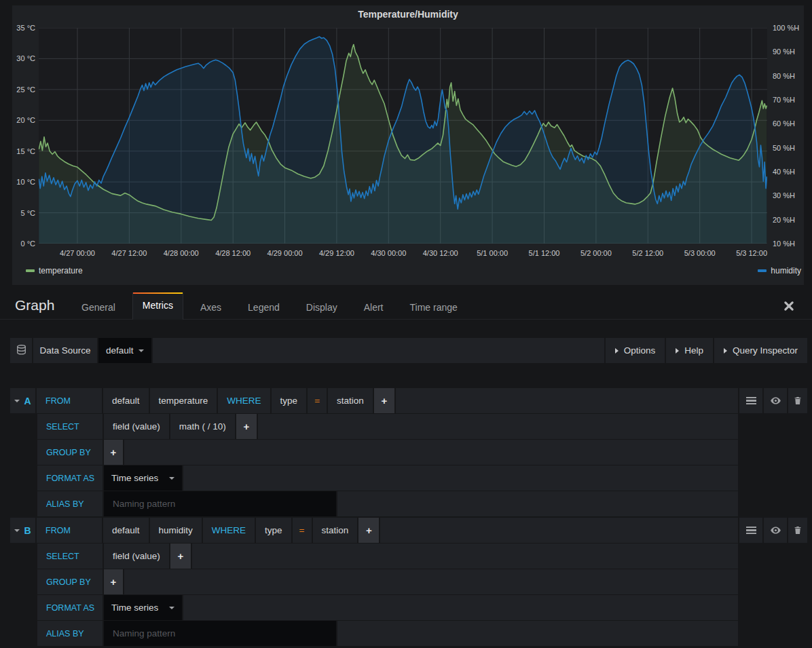 The width and height of the screenshot is (812, 648). I want to click on x-tick-label: 4/28 12:00, so click(233, 253).